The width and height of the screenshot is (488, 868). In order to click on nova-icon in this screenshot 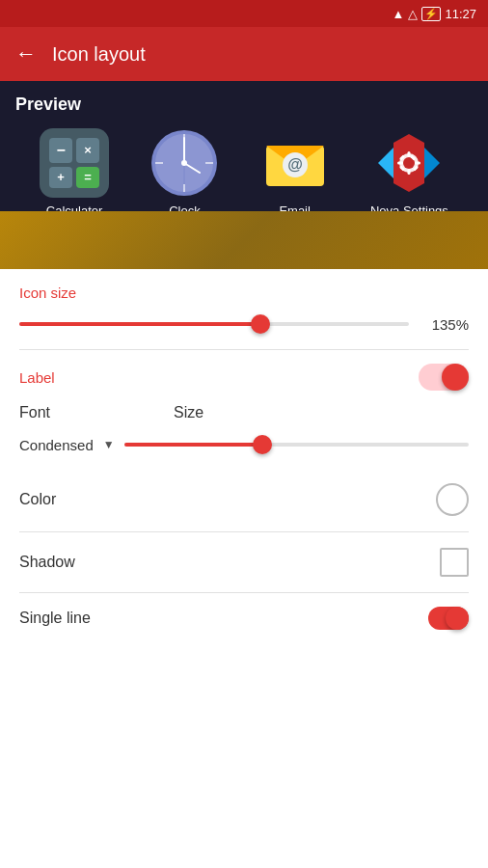, I will do `click(409, 163)`.